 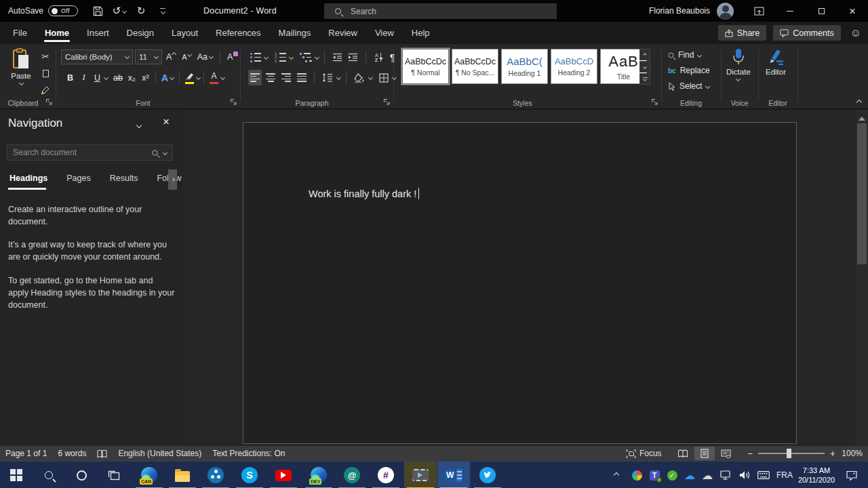 I want to click on select-button: Select, so click(x=689, y=86).